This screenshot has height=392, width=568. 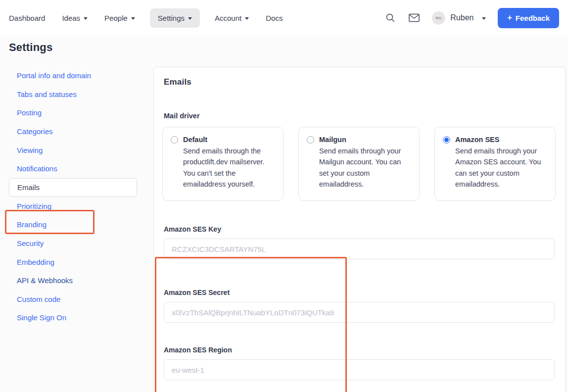 What do you see at coordinates (171, 18) in the screenshot?
I see `nav-item-label: Settings` at bounding box center [171, 18].